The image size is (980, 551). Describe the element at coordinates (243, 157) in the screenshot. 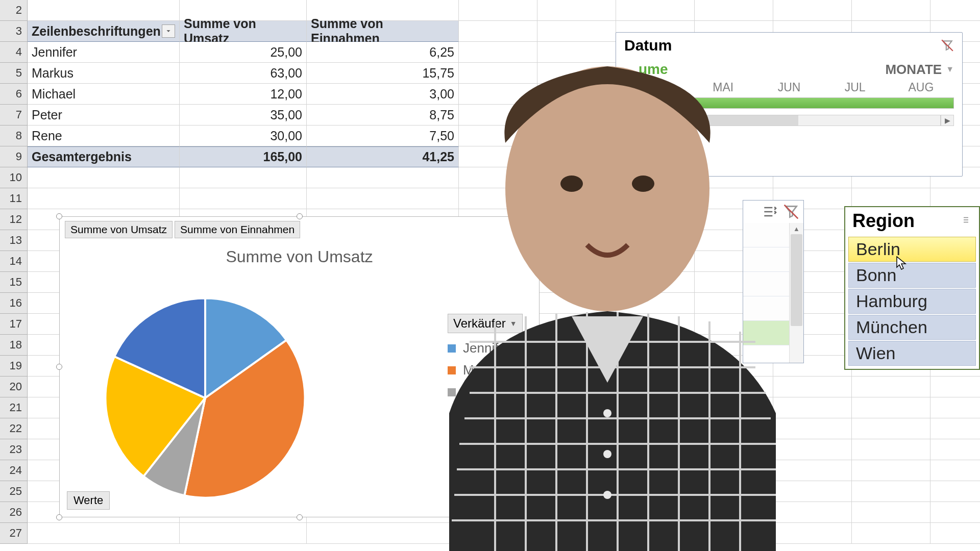

I see `pivot-total-umsatz: 165,00` at that location.